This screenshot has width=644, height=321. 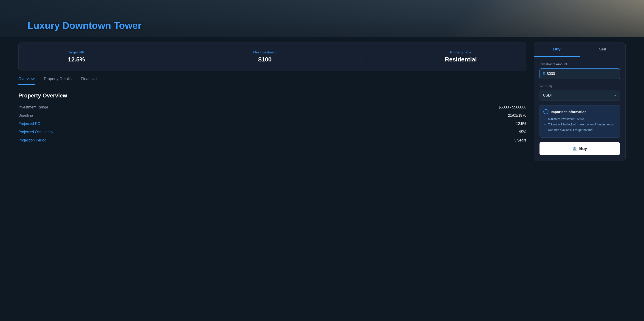 I want to click on overview-row-projected-occupancy: Projected Occupancy 95%, so click(x=272, y=132).